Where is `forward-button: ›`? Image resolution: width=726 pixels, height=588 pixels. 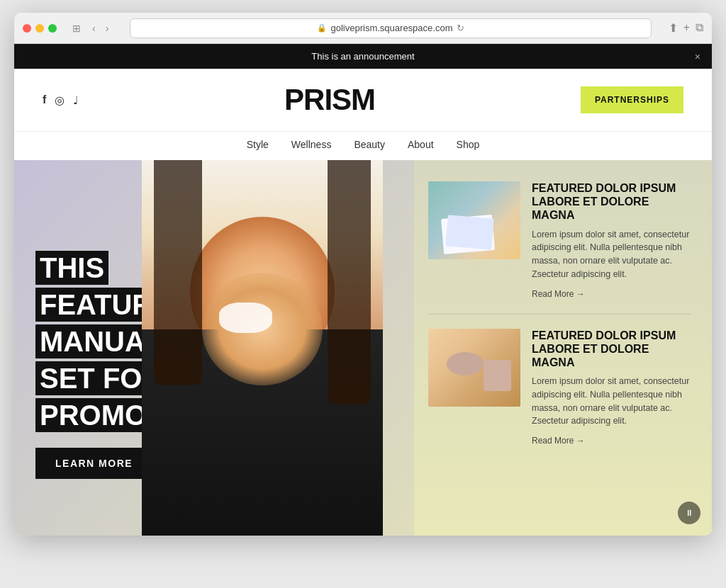 forward-button: › is located at coordinates (108, 28).